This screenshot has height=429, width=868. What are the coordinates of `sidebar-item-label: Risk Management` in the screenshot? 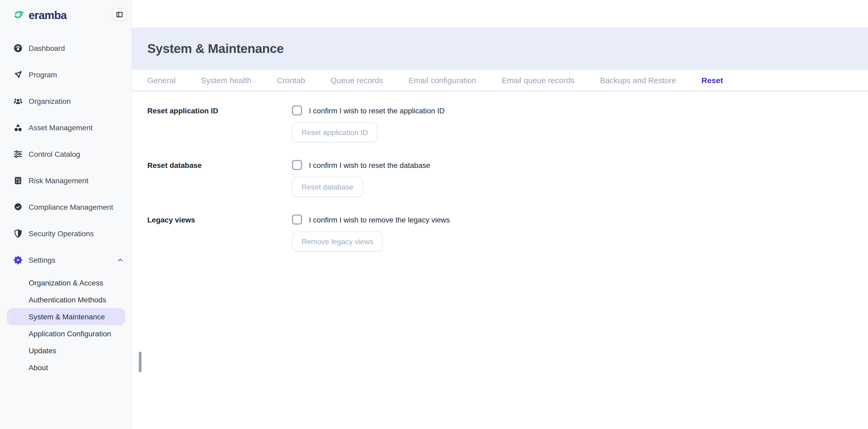 It's located at (59, 180).